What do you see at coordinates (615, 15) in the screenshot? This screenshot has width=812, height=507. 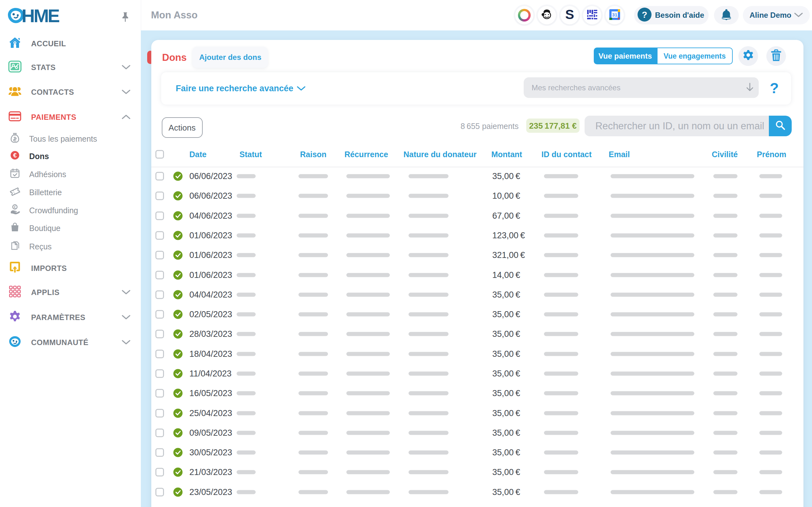 I see `svg-text: 31` at bounding box center [615, 15].